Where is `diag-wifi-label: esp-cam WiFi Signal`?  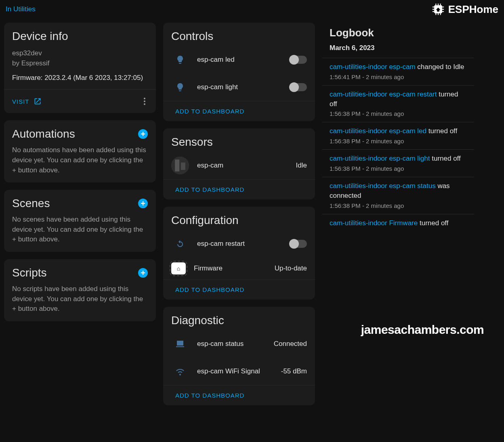 diag-wifi-label: esp-cam WiFi Signal is located at coordinates (235, 371).